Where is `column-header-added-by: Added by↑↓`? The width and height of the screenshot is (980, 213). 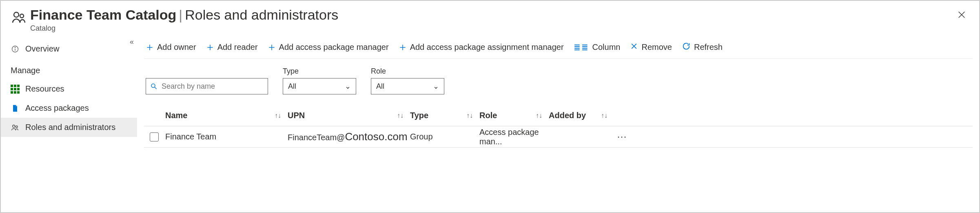 column-header-added-by: Added by↑↓ is located at coordinates (581, 115).